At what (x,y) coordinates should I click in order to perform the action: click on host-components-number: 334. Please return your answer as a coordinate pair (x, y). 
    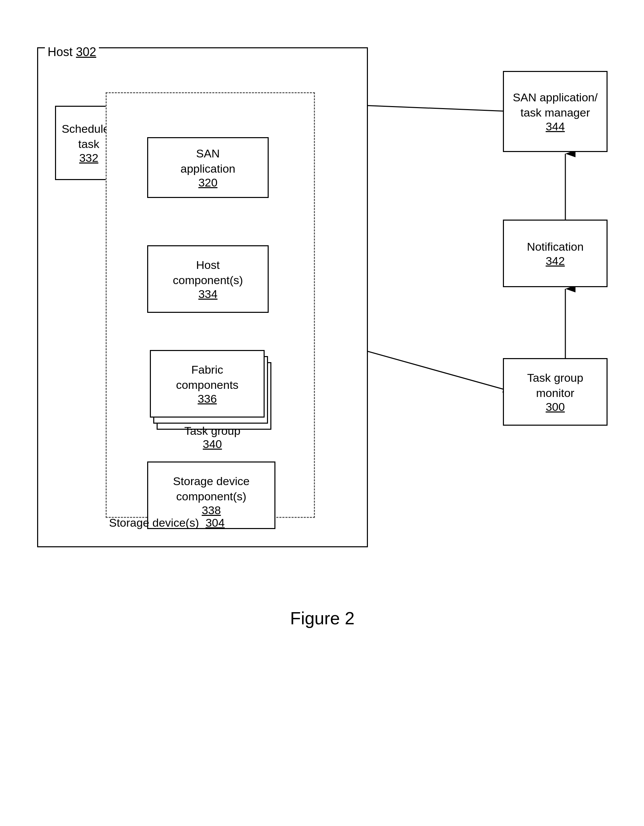
    Looking at the image, I should click on (208, 294).